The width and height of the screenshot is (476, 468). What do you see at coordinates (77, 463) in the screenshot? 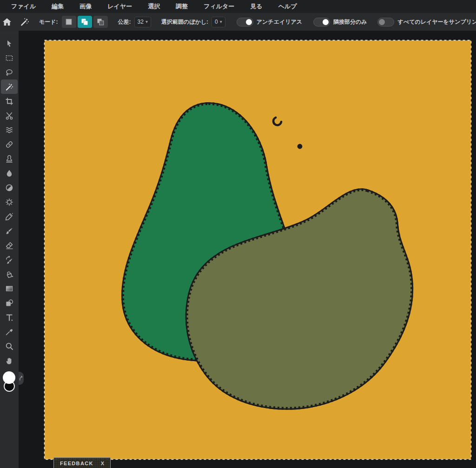
I see `feedback-label: FEEDBACK` at bounding box center [77, 463].